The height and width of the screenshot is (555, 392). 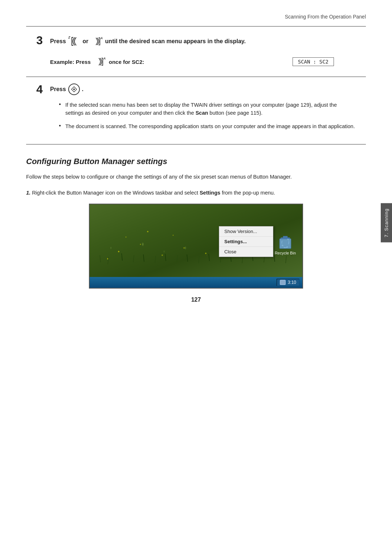 What do you see at coordinates (70, 62) in the screenshot?
I see `example-label: Example: Press` at bounding box center [70, 62].